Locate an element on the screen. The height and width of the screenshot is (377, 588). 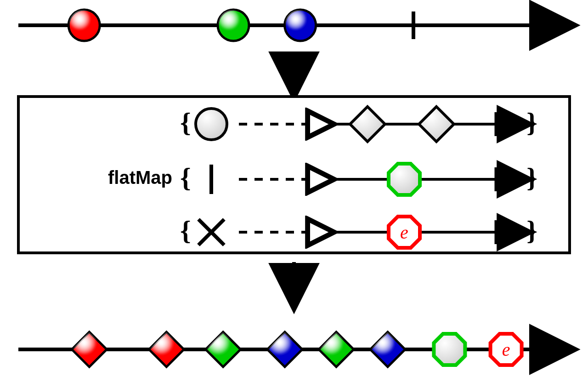
error-label: e is located at coordinates (404, 233).